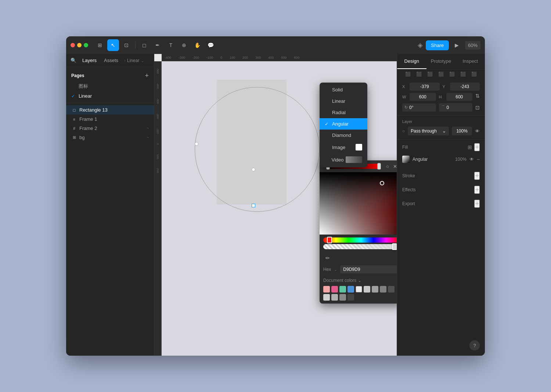  I want to click on gradient-circle-btn: ○, so click(388, 166).